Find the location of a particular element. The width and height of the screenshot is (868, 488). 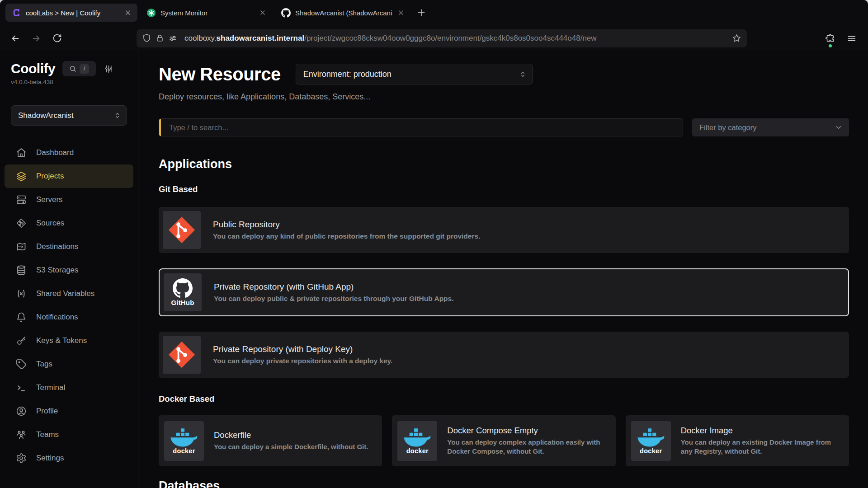

tab-title: ShadowArcanist (ShadowArcanis is located at coordinates (344, 13).